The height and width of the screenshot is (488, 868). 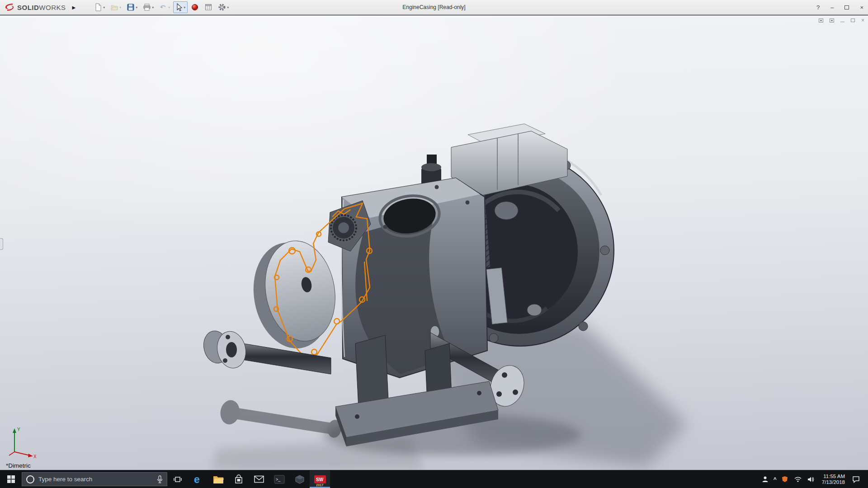 What do you see at coordinates (259, 479) in the screenshot?
I see `mail-envelope-icon` at bounding box center [259, 479].